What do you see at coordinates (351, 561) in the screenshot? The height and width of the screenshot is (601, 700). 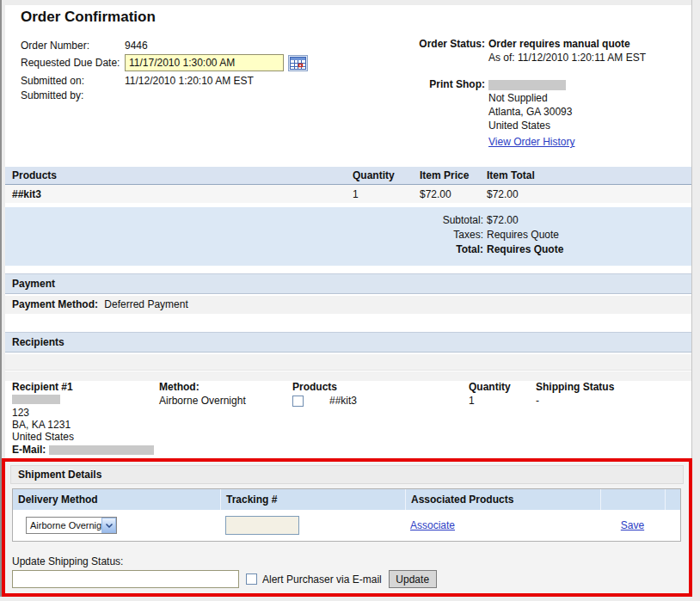 I see `update-shipping-status-label: Update Shipping Status:` at bounding box center [351, 561].